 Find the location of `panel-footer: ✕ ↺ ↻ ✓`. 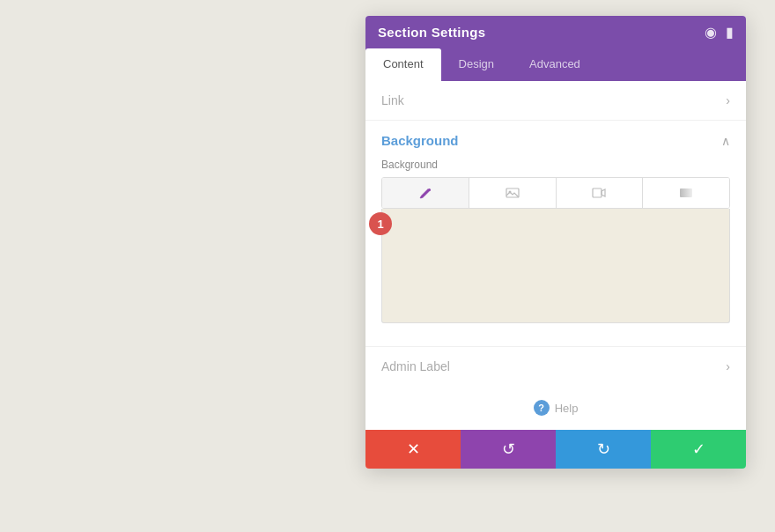

panel-footer: ✕ ↺ ↻ ✓ is located at coordinates (556, 449).